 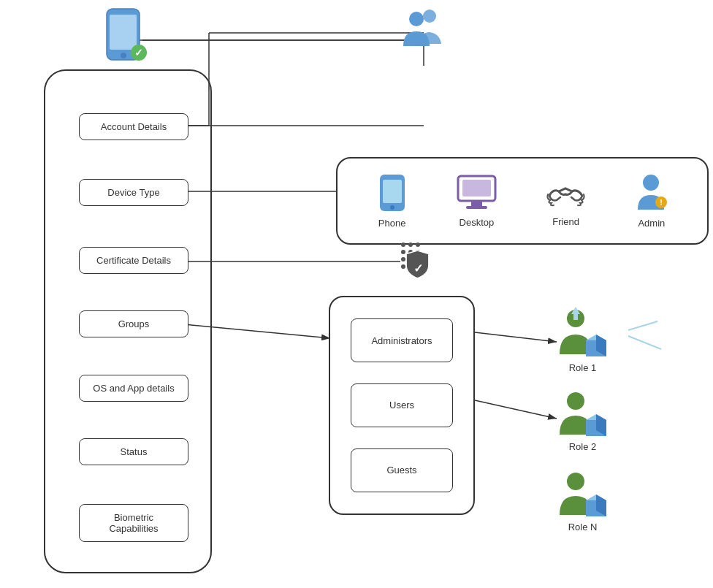 What do you see at coordinates (583, 527) in the screenshot?
I see `roleN-label: Role N` at bounding box center [583, 527].